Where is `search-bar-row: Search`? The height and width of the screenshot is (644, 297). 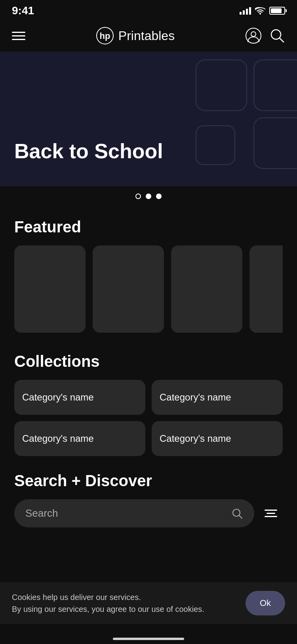
search-bar-row: Search is located at coordinates (148, 513).